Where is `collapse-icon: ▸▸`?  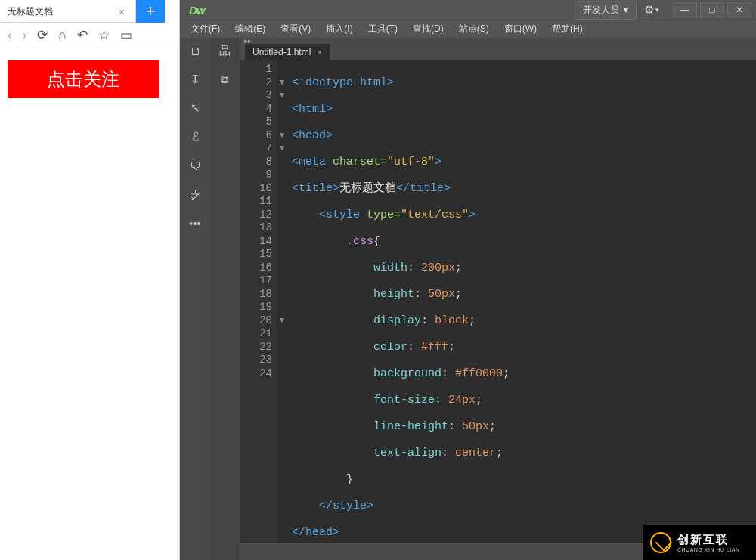
collapse-icon: ▸▸ is located at coordinates (248, 41).